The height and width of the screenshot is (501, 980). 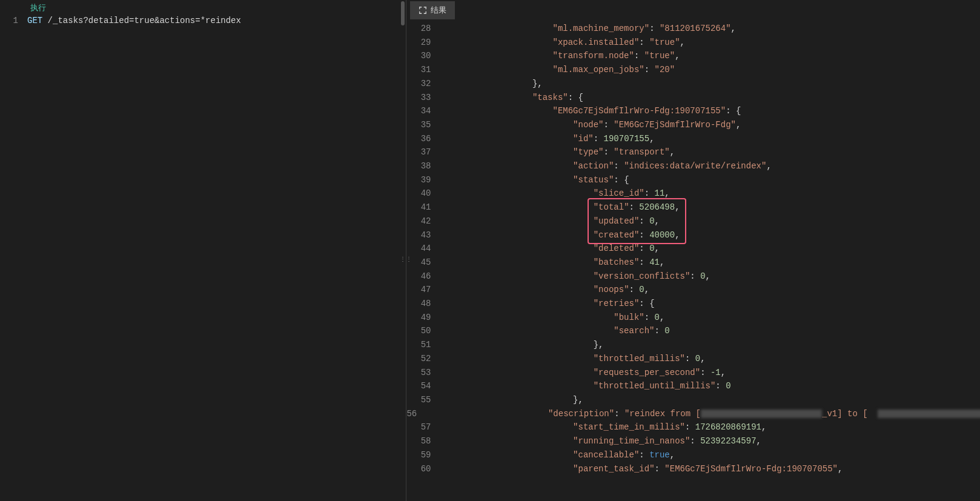 What do you see at coordinates (423, 441) in the screenshot?
I see `result-line-number: 58` at bounding box center [423, 441].